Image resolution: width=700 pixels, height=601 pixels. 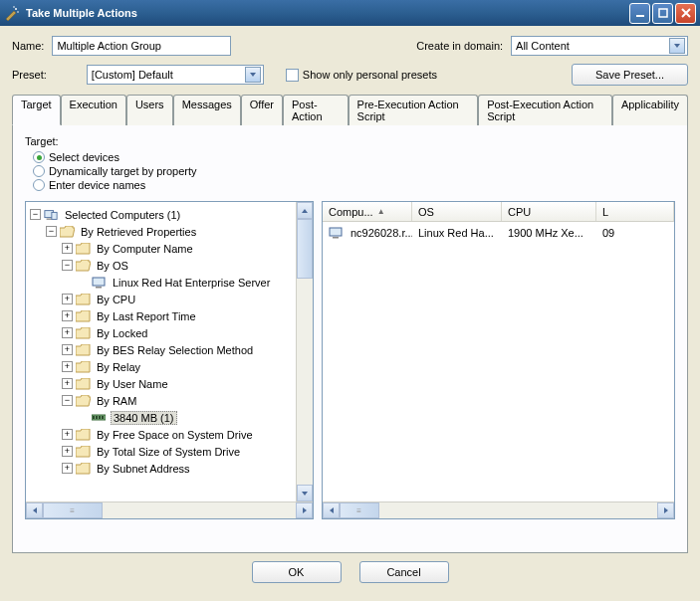 What do you see at coordinates (297, 572) in the screenshot?
I see `ok-button: OK` at bounding box center [297, 572].